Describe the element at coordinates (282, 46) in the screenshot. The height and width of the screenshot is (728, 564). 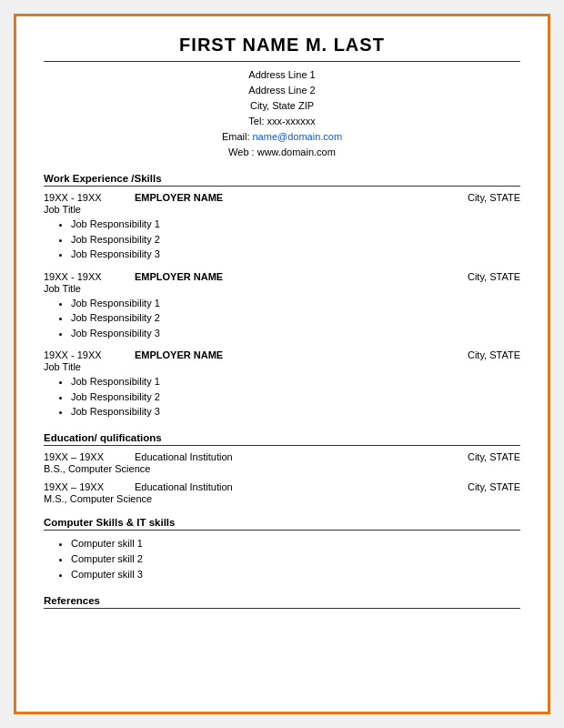
I see `resume-name: FIRST NAME M. LAST` at that location.